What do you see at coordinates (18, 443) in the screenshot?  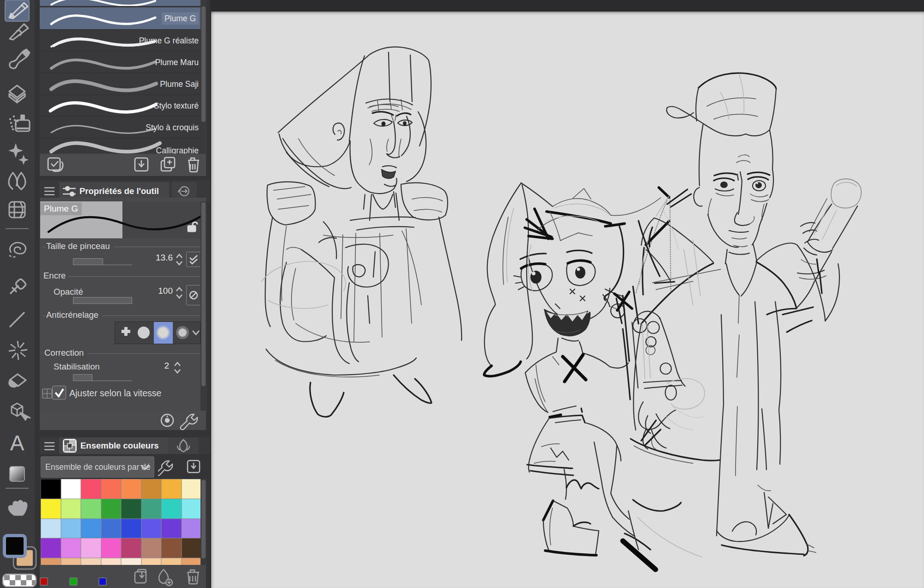 I see `svg-text: A` at bounding box center [18, 443].